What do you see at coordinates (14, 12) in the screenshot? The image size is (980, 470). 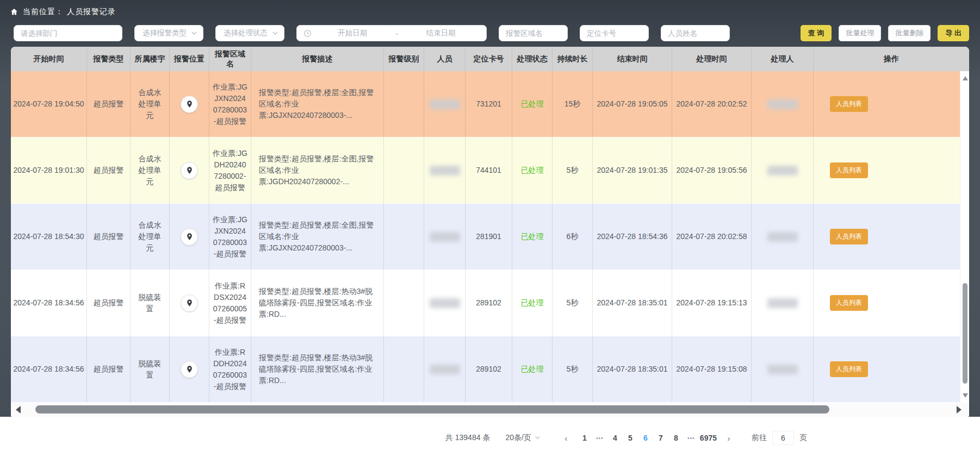 I see `home-icon` at bounding box center [14, 12].